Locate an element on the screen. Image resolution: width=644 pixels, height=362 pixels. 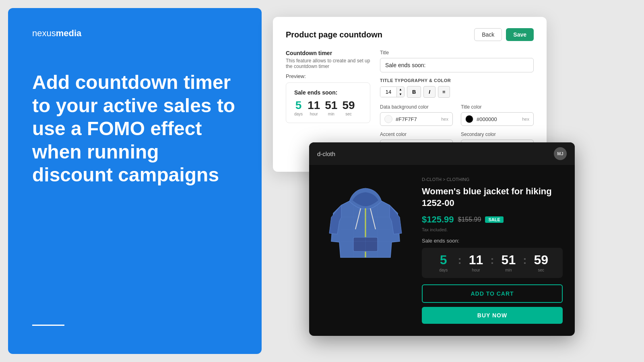
preview-min-unit: 51 min is located at coordinates (331, 108).